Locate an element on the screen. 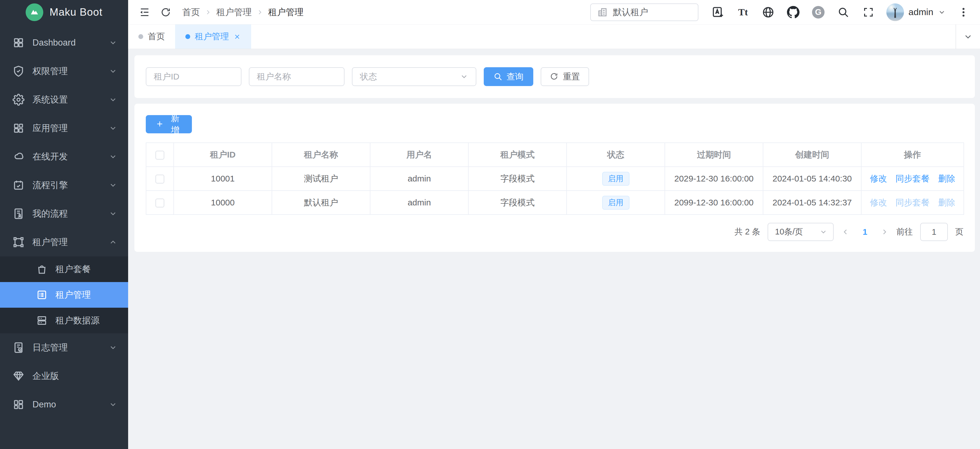  sidebar-menu: Dashboard 权限管理 系统设置 应用管理 在线开发 流程引擎 is located at coordinates (64, 237).